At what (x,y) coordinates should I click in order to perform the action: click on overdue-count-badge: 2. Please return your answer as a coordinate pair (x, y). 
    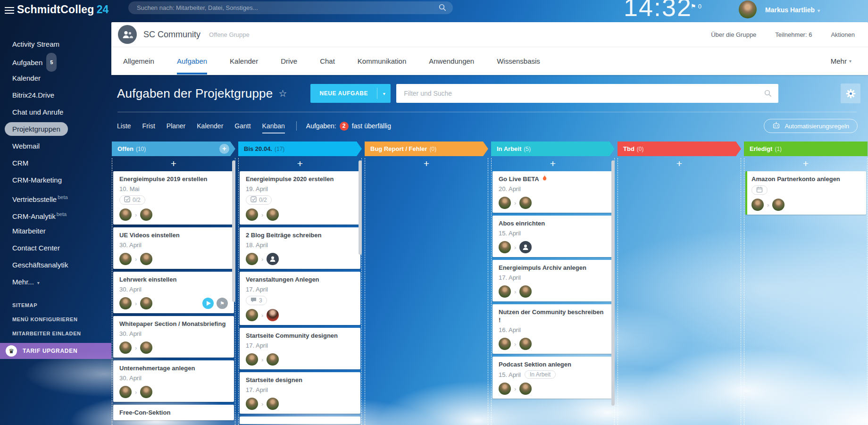
    Looking at the image, I should click on (344, 126).